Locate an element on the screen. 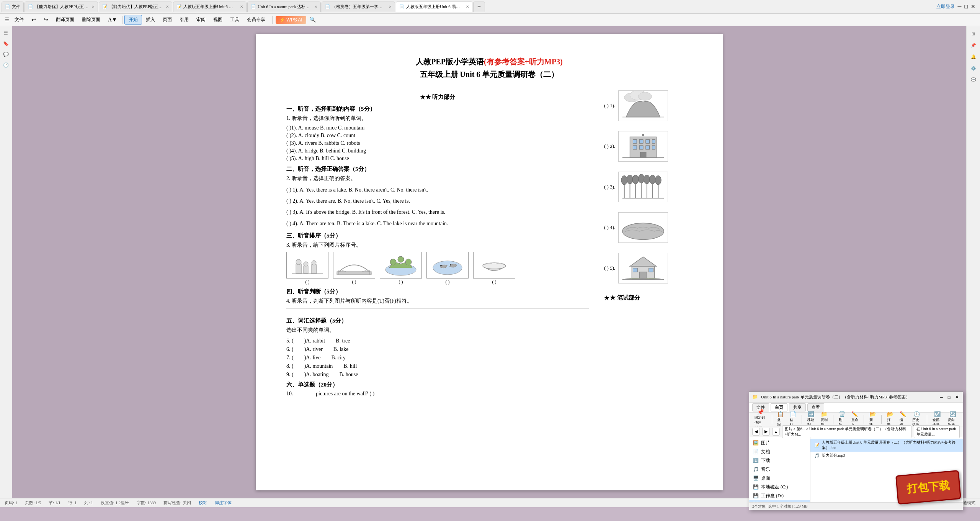 The image size is (980, 521). fe-left-music: 🎵 音乐 is located at coordinates (779, 470).